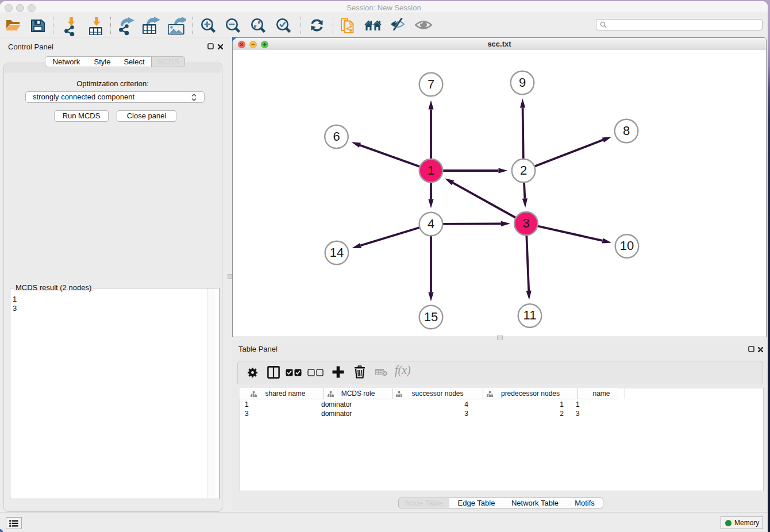 The width and height of the screenshot is (770, 532). I want to click on svg-text: 6, so click(336, 137).